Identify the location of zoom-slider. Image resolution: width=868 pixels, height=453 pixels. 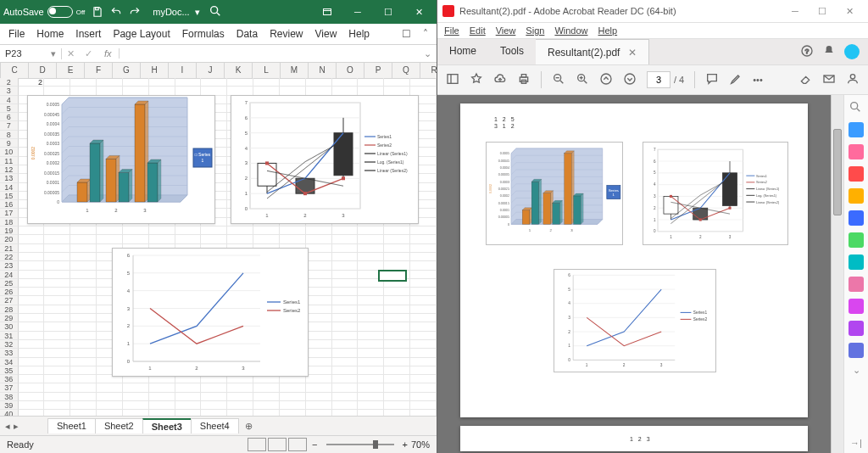
(360, 445).